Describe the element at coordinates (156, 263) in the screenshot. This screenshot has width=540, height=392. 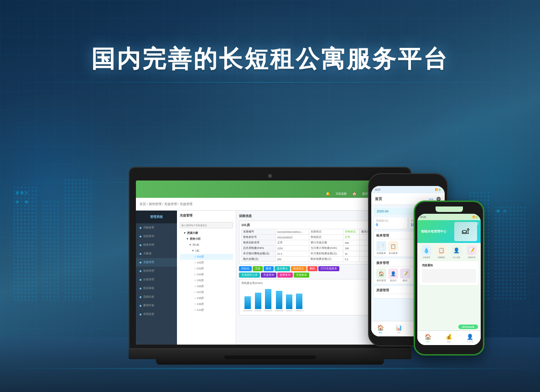
I see `sidebar-item-recharge: 充值管理` at that location.